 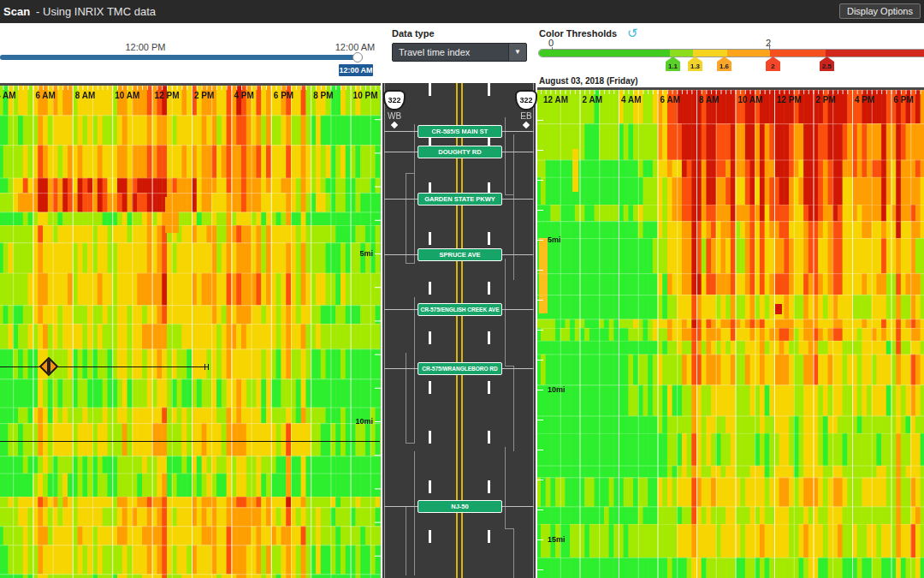 I want to click on road-sign: CR-575/ENGLISH CREEK AVE, so click(x=460, y=310).